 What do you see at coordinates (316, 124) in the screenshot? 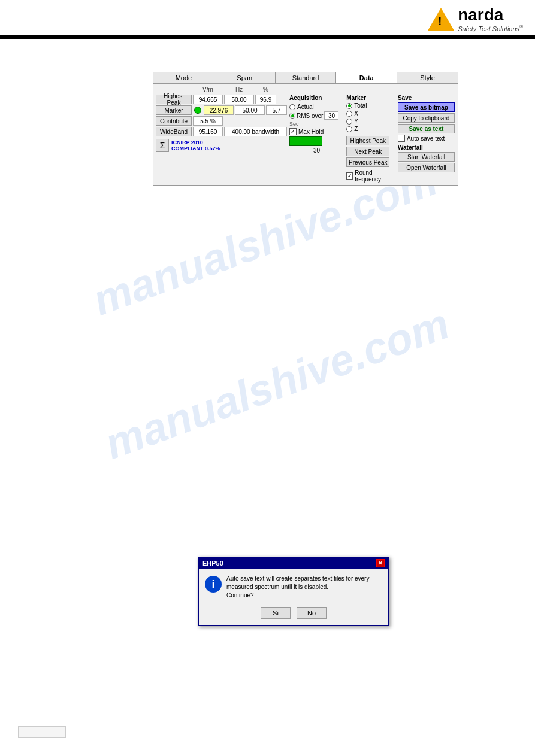
I see `sec-label-row: Sec` at bounding box center [316, 124].